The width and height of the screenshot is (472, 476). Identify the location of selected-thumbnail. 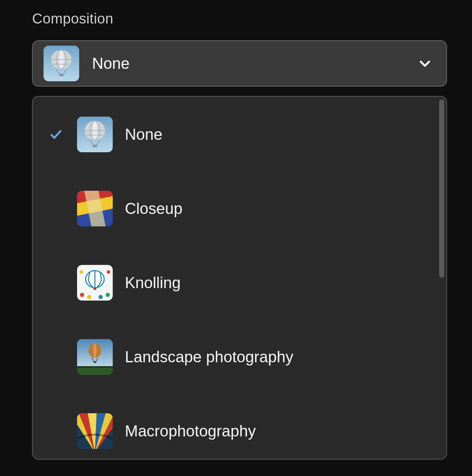
(61, 63).